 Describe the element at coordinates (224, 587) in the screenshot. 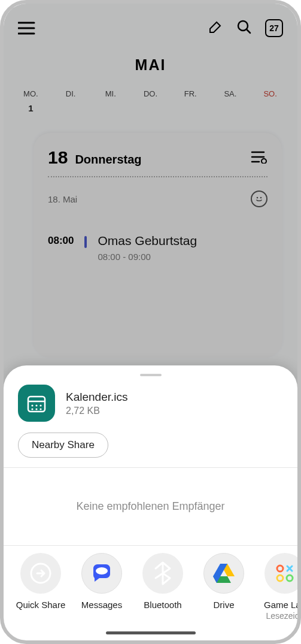

I see `target-drive: Drive` at that location.